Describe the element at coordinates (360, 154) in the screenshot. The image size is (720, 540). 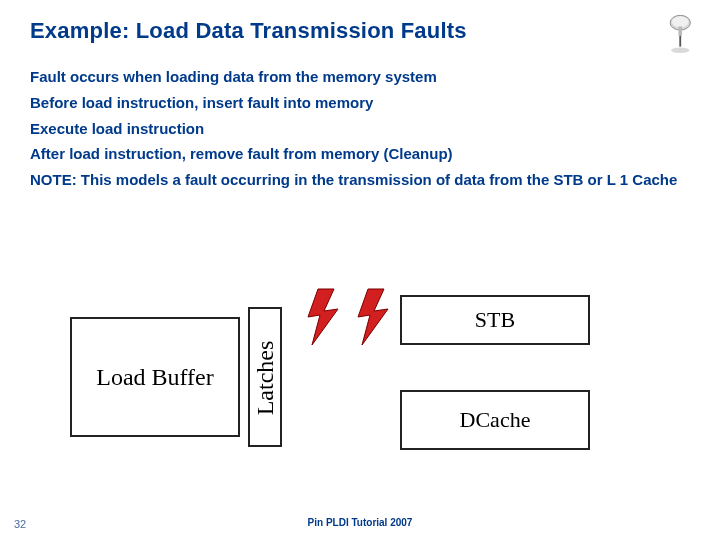
I see `bullet-item: After load instruction, remove fault fro…` at that location.